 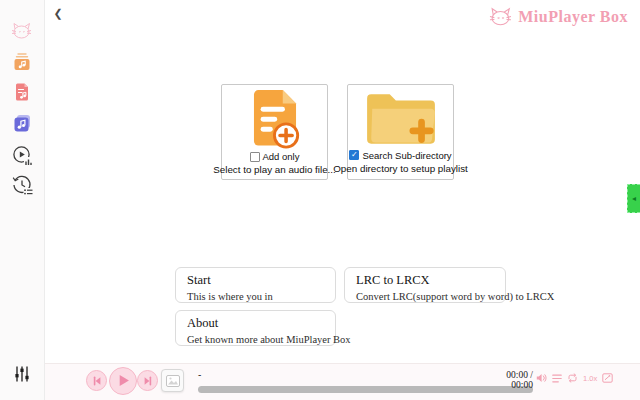 What do you see at coordinates (275, 120) in the screenshot?
I see `document-add-icon` at bounding box center [275, 120].